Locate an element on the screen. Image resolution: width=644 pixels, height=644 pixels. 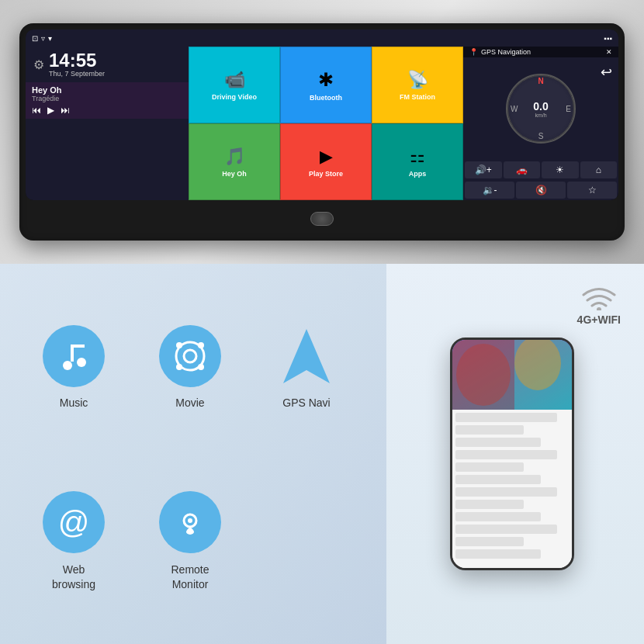
phone-mockup is located at coordinates (512, 454).